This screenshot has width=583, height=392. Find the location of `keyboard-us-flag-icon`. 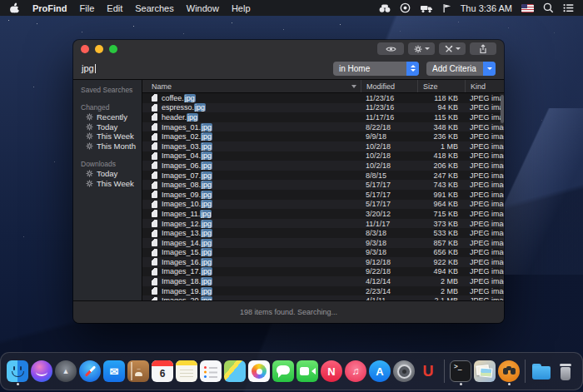

keyboard-us-flag-icon is located at coordinates (528, 8).